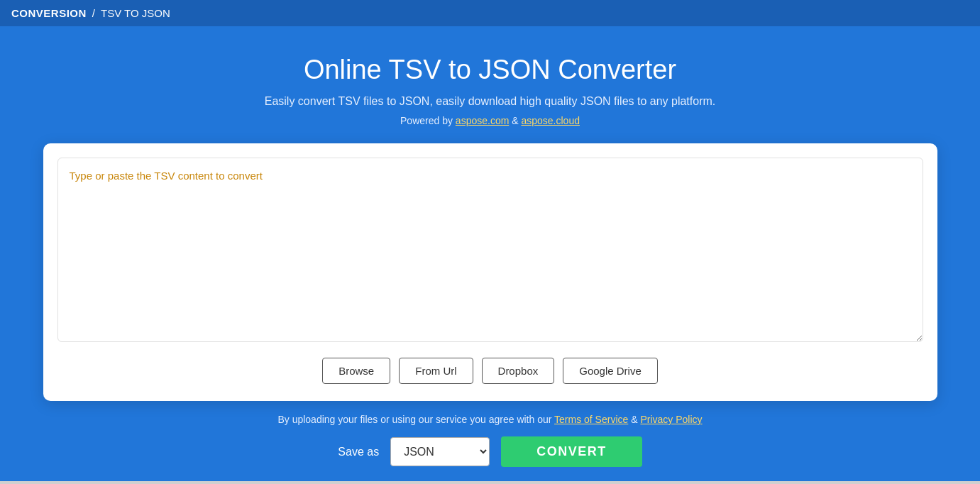  I want to click on google-drive-button: Google Drive, so click(610, 370).